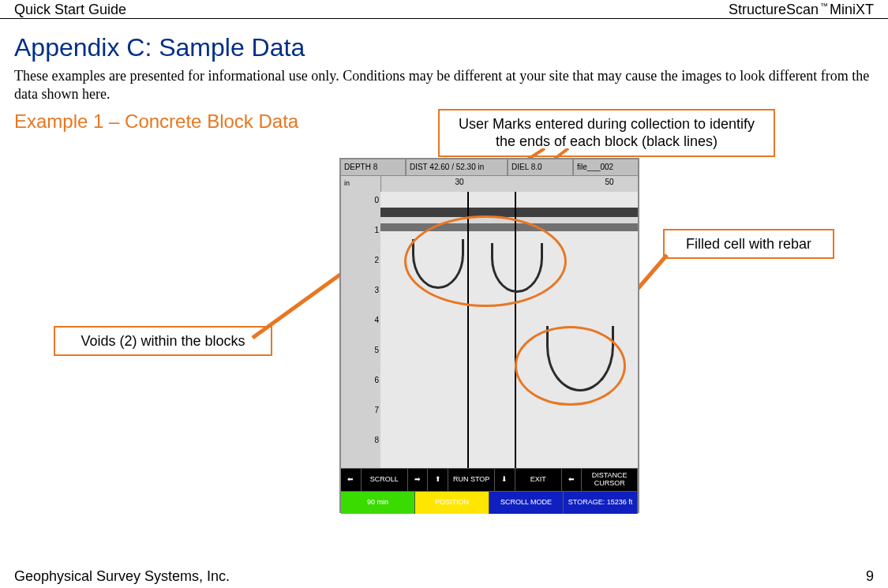  I want to click on scroll-left-arrow-icon: ⬅, so click(351, 480).